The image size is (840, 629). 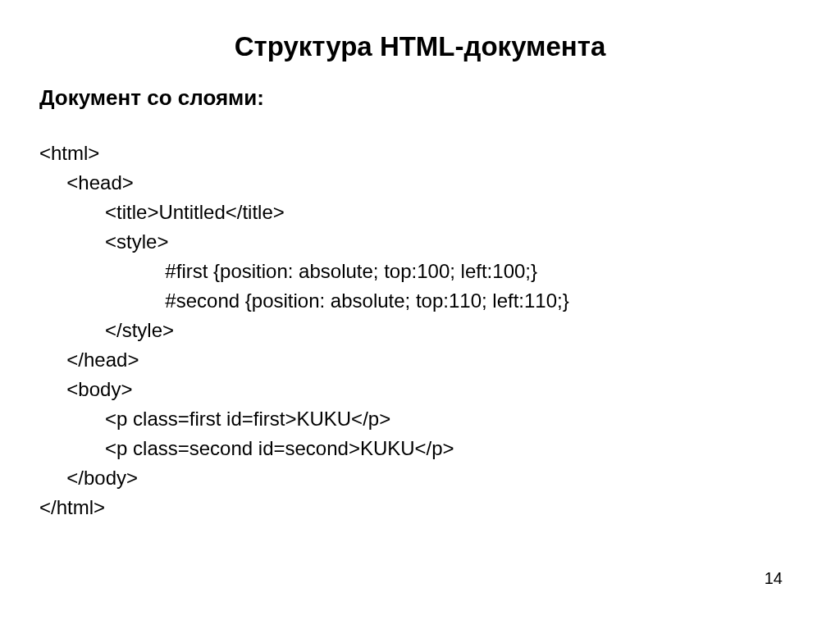 What do you see at coordinates (420, 508) in the screenshot?
I see `code-line: </html>` at bounding box center [420, 508].